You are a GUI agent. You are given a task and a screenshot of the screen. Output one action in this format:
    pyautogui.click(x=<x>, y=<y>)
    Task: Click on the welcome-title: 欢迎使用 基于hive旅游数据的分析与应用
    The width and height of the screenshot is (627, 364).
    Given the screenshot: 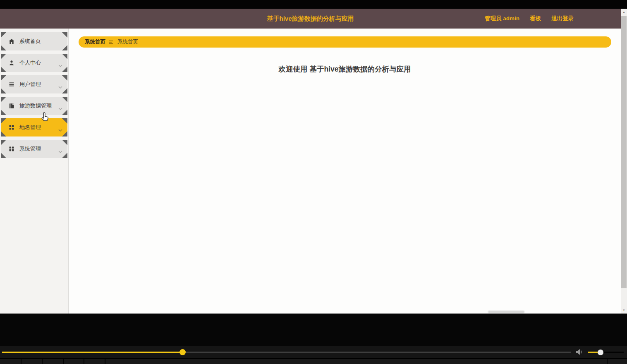 What is the action you would take?
    pyautogui.click(x=345, y=69)
    